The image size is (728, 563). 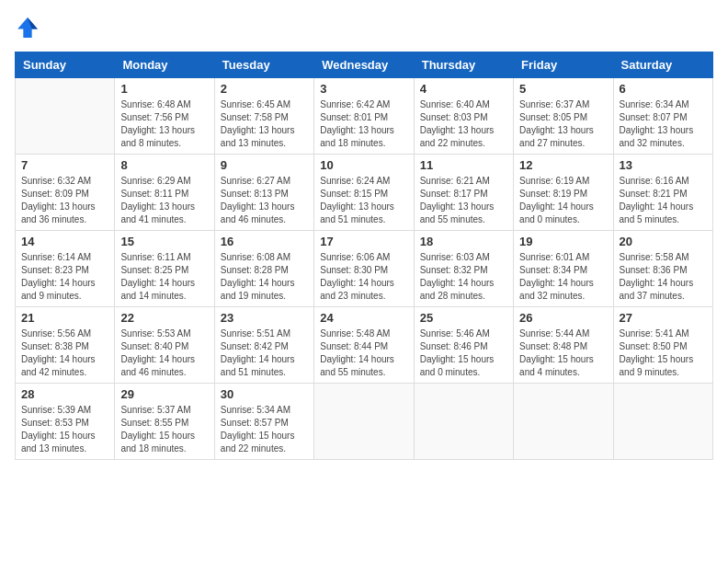 What do you see at coordinates (164, 166) in the screenshot?
I see `day-number: 8` at bounding box center [164, 166].